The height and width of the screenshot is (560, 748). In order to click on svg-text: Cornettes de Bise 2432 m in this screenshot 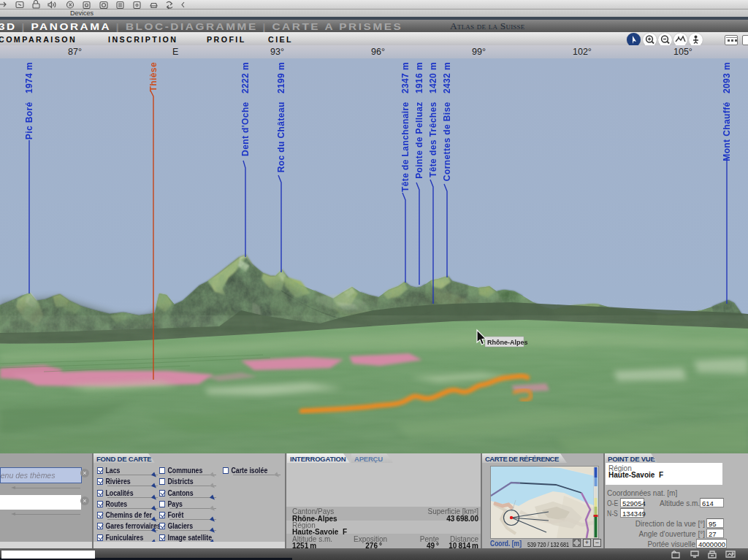, I will do `click(447, 121)`.